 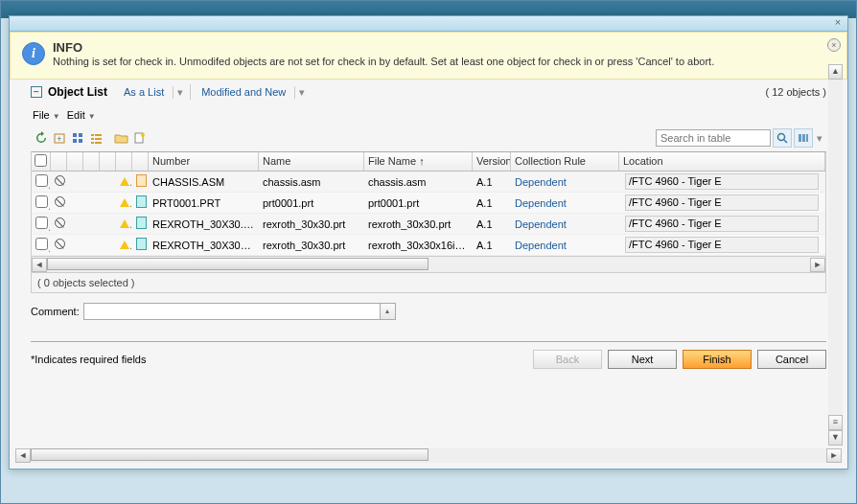 What do you see at coordinates (23, 456) in the screenshot?
I see `dlg-hscroll-left-icon: ◄` at bounding box center [23, 456].